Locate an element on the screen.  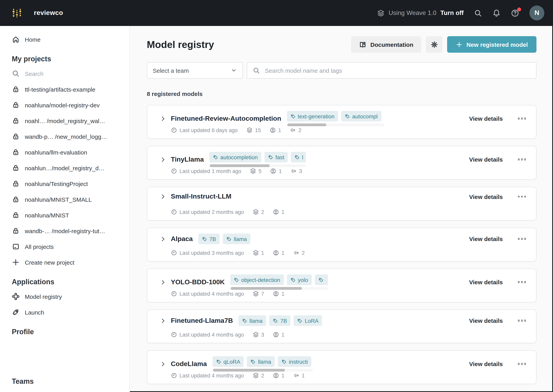
new-registered-model-button: New registered model is located at coordinates (492, 44).